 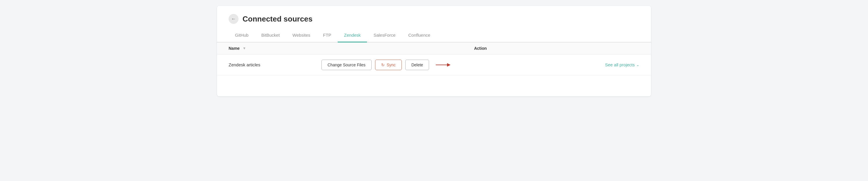 What do you see at coordinates (388, 65) in the screenshot?
I see `sync-button: ↻ Sync` at bounding box center [388, 65].